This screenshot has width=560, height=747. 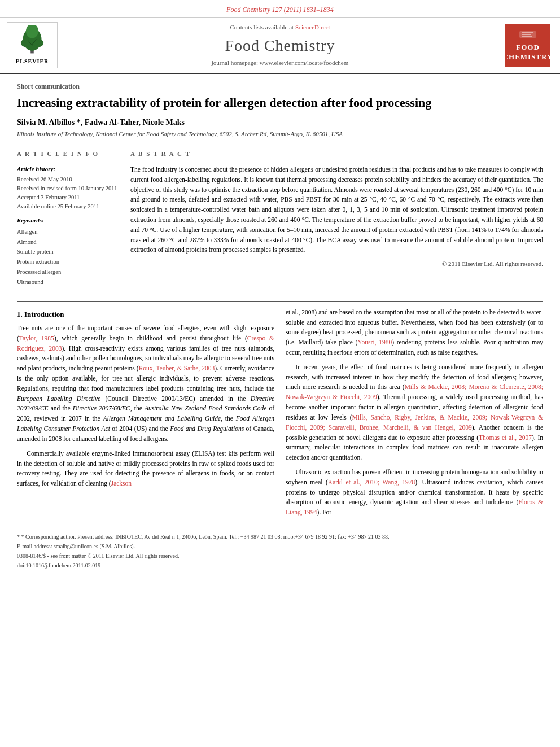 What do you see at coordinates (32, 41) in the screenshot?
I see `elsevier-tree-icon` at bounding box center [32, 41].